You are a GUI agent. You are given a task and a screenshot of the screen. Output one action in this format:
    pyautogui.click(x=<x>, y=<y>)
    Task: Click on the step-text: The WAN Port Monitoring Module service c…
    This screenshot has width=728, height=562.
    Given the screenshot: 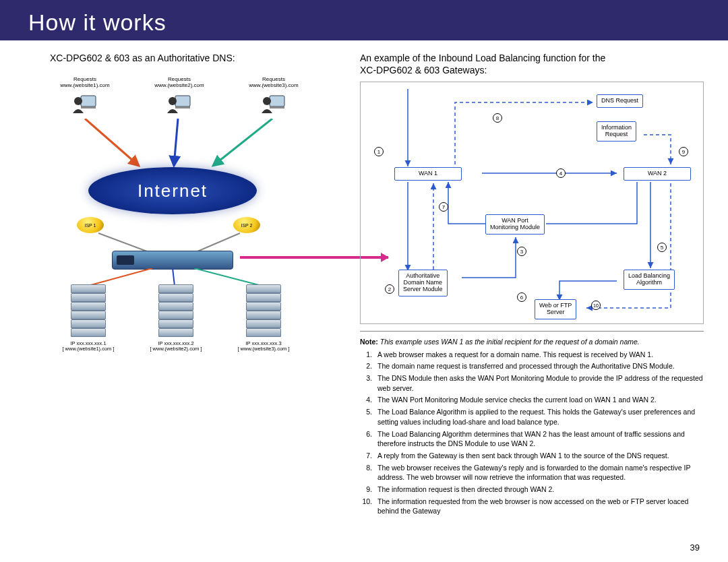 What is the action you would take?
    pyautogui.click(x=541, y=400)
    